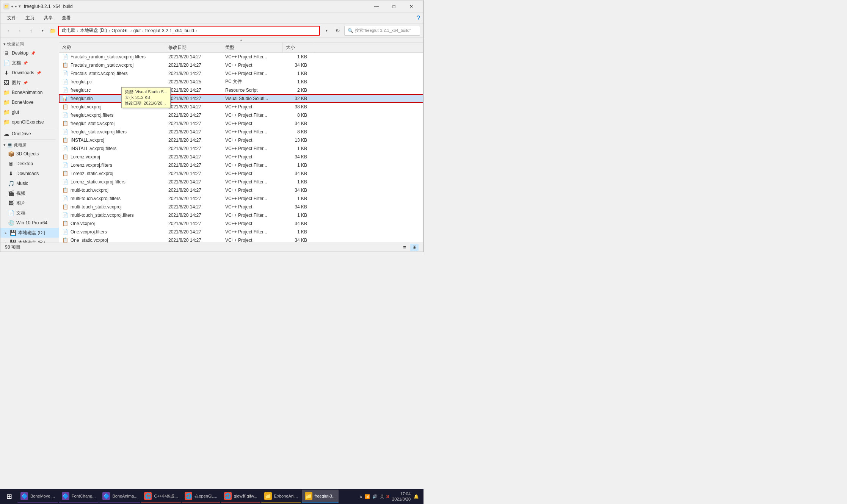  I want to click on sidebar-music: 🎵 Music, so click(30, 183).